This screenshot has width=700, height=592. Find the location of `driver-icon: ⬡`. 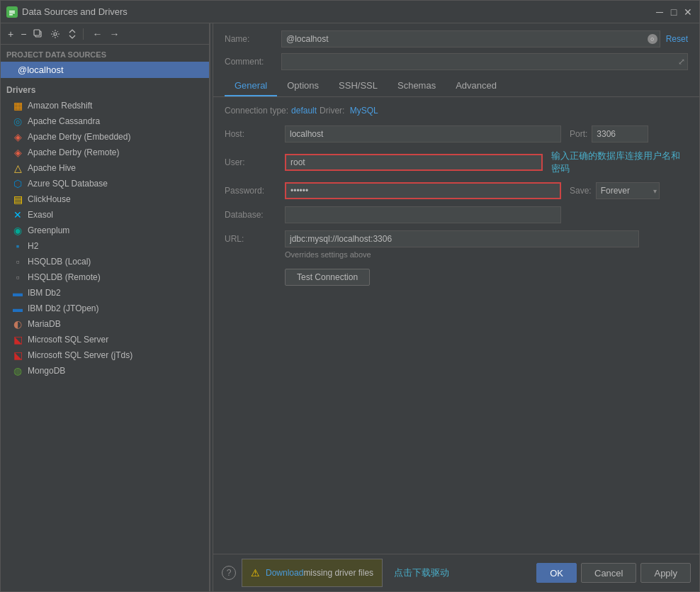

driver-icon: ⬡ is located at coordinates (18, 184).